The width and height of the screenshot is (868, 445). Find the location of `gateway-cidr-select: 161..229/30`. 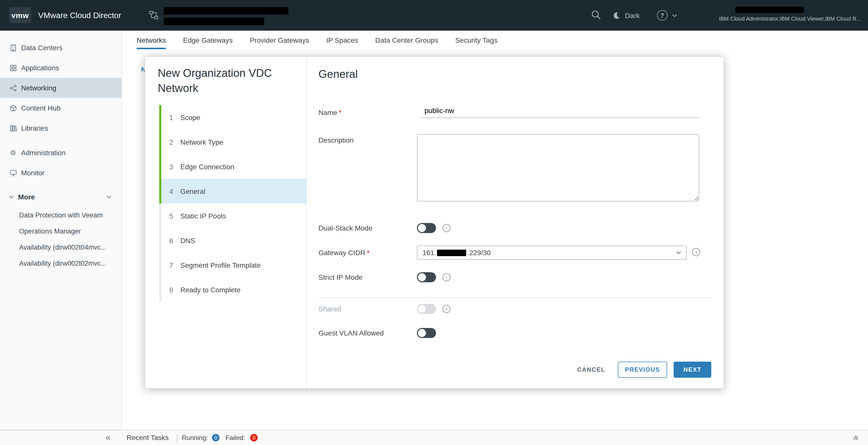

gateway-cidr-select: 161..229/30 is located at coordinates (552, 253).